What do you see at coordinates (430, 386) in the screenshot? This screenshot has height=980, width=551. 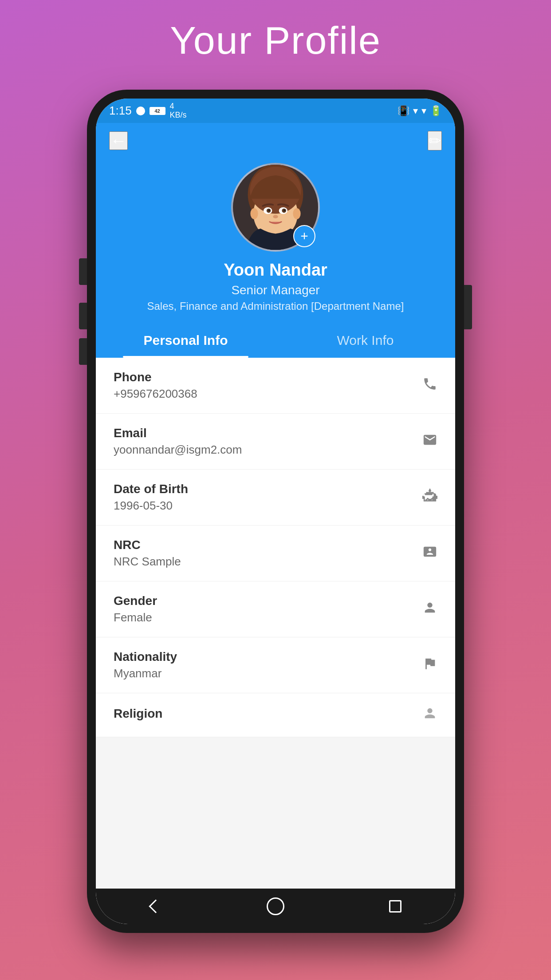 I see `phone-icon` at bounding box center [430, 386].